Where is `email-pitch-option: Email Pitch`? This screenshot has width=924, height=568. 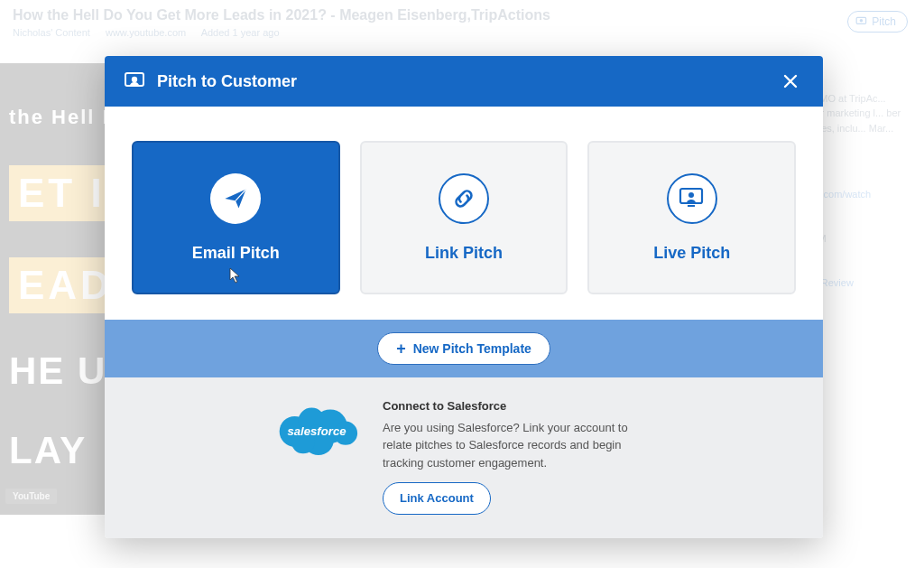 email-pitch-option: Email Pitch is located at coordinates (236, 218).